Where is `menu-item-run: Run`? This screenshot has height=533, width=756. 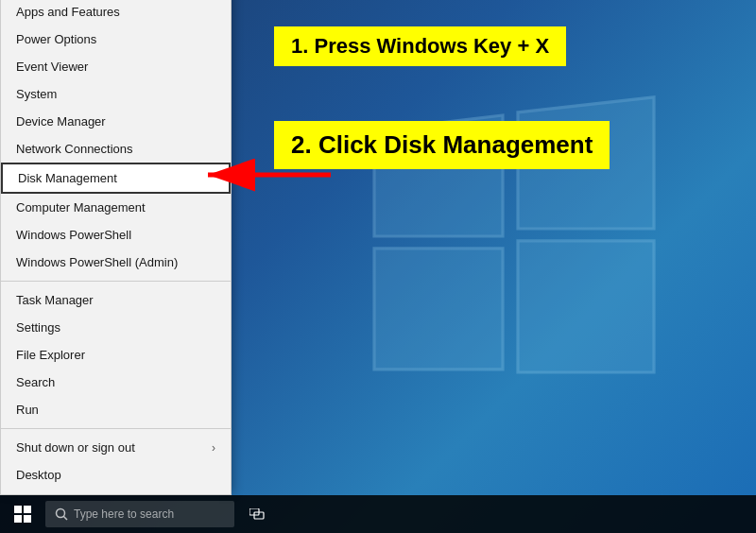
menu-item-run: Run is located at coordinates (115, 410).